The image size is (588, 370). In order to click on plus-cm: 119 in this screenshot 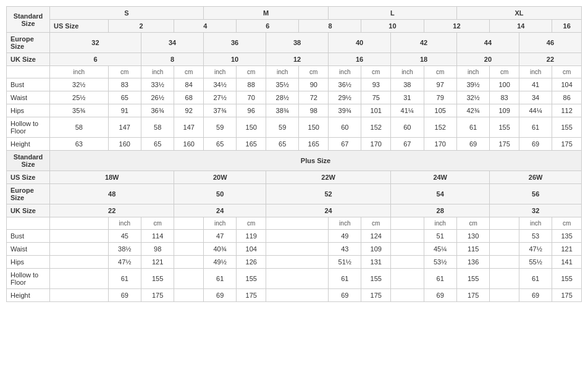, I will do `click(251, 236)`.